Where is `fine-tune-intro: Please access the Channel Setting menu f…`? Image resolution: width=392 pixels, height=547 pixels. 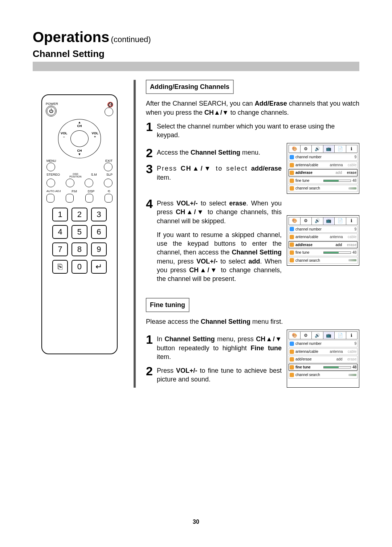 fine-tune-intro: Please access the Channel Setting menu f… is located at coordinates (253, 322).